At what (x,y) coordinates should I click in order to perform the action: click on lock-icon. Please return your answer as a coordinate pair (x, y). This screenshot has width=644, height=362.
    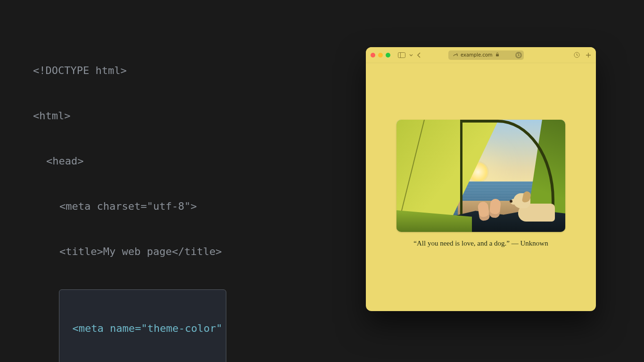
    Looking at the image, I should click on (497, 55).